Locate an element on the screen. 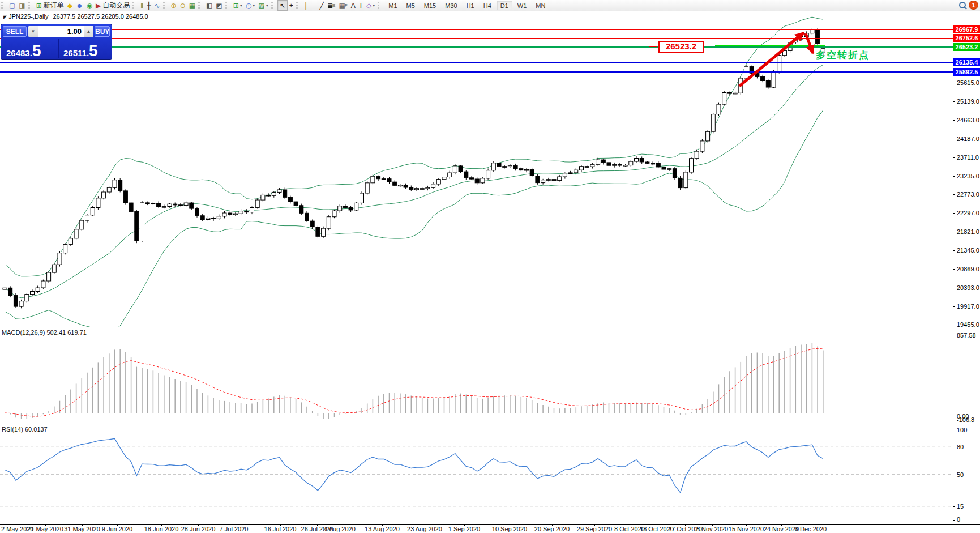  cursor-icon: ↖ is located at coordinates (283, 6).